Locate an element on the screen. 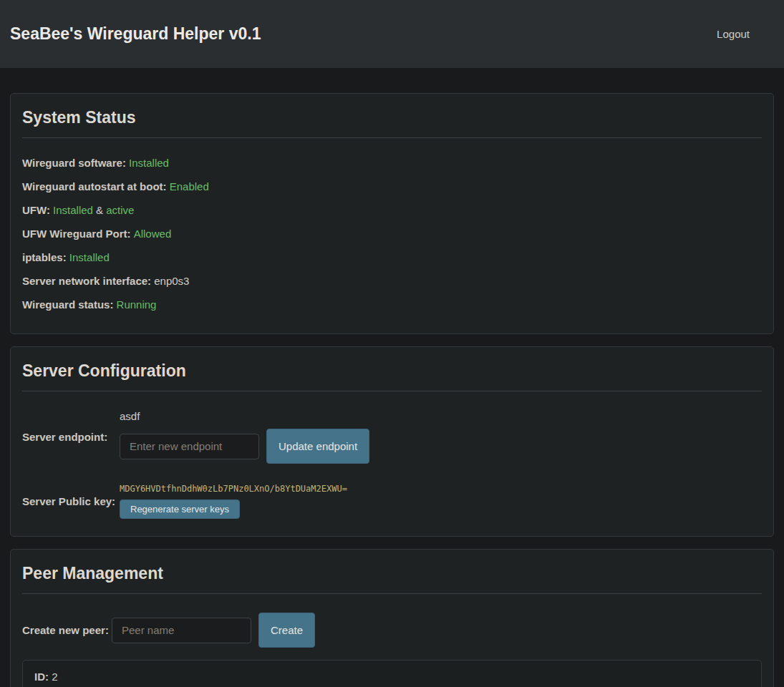  update-endpoint-button: Update endpoint is located at coordinates (318, 447).